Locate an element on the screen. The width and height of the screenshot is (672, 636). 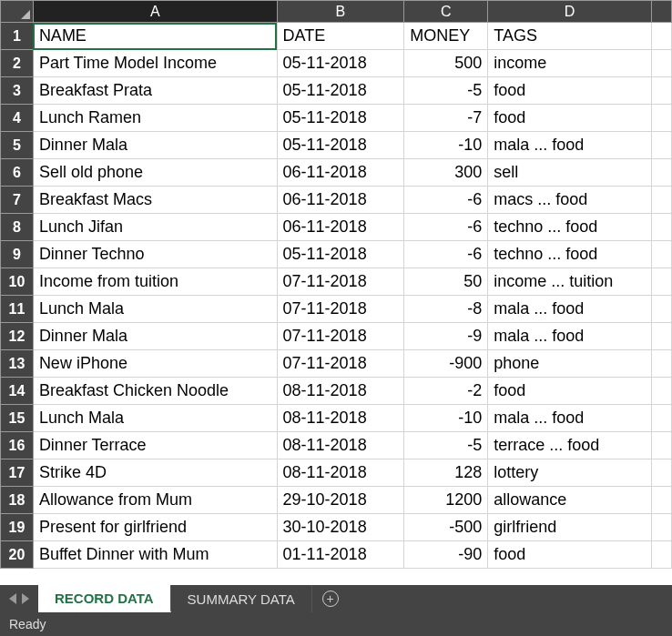
col-header-C: C is located at coordinates (446, 12).